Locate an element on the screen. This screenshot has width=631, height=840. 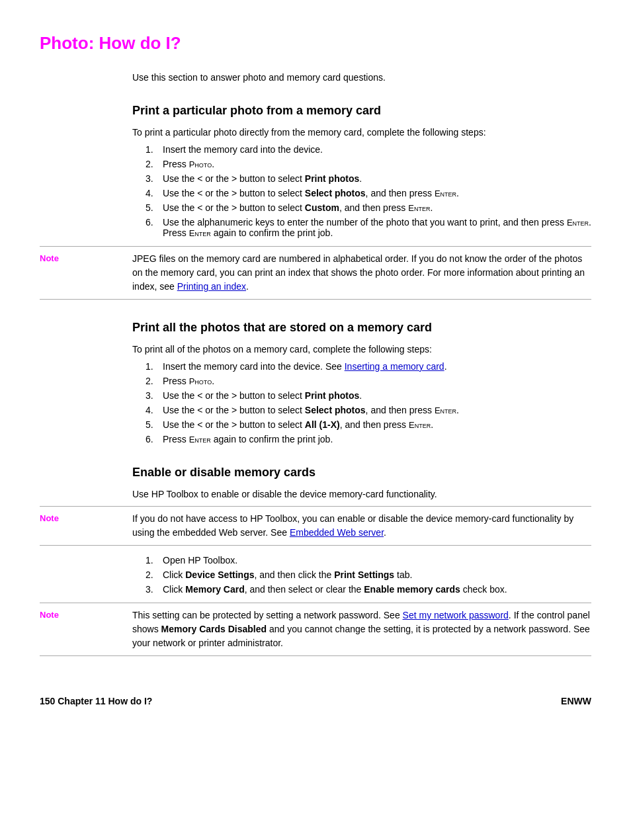
page-footer: 150 Chapter 11 How do I? ENWW is located at coordinates (316, 701).